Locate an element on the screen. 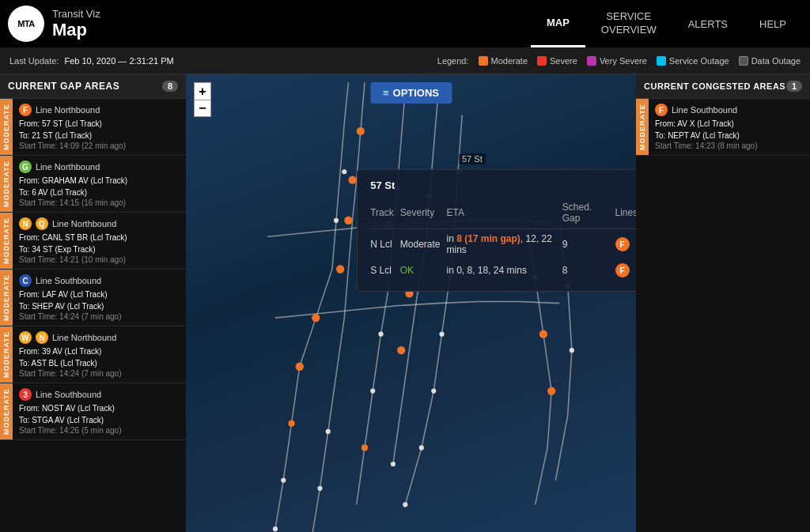 Image resolution: width=810 pixels, height=532 pixels. line-badge-c-4: C is located at coordinates (25, 281).